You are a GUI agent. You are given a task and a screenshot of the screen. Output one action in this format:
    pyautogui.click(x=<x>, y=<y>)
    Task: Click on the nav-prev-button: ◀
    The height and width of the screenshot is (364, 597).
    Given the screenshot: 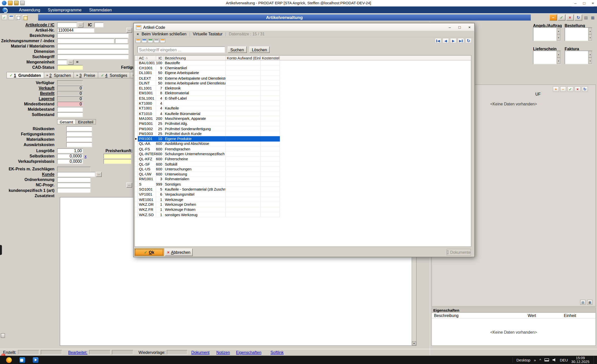 What is the action you would take?
    pyautogui.click(x=446, y=41)
    